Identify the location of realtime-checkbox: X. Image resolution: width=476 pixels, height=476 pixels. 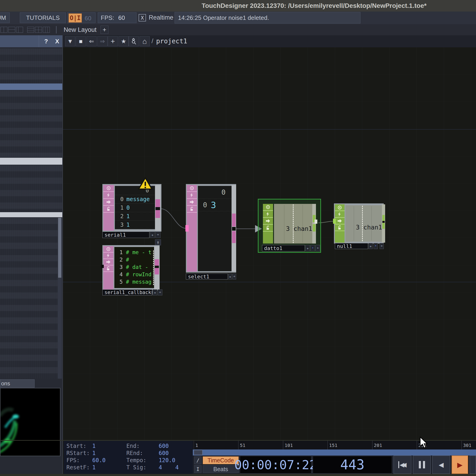
(142, 18).